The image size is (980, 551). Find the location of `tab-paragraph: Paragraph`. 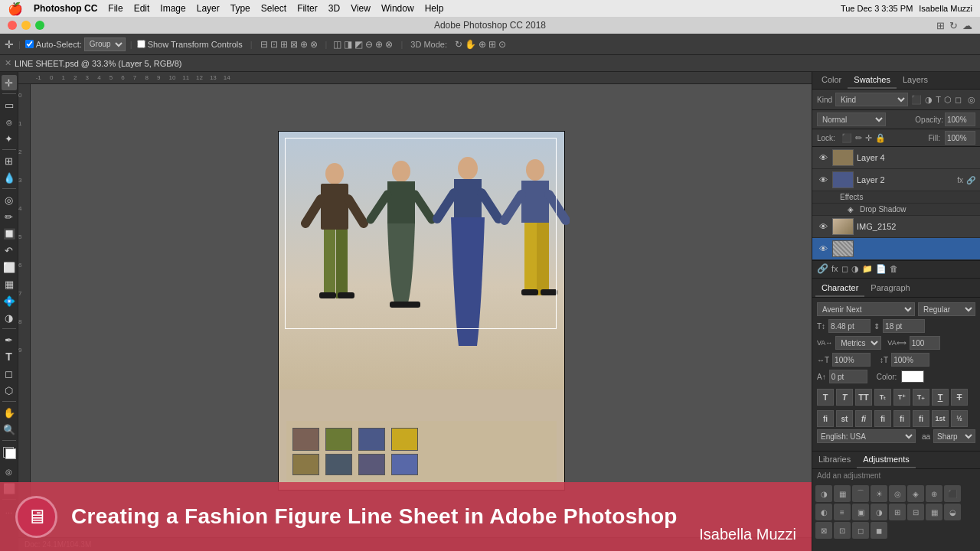

tab-paragraph: Paragraph is located at coordinates (890, 289).